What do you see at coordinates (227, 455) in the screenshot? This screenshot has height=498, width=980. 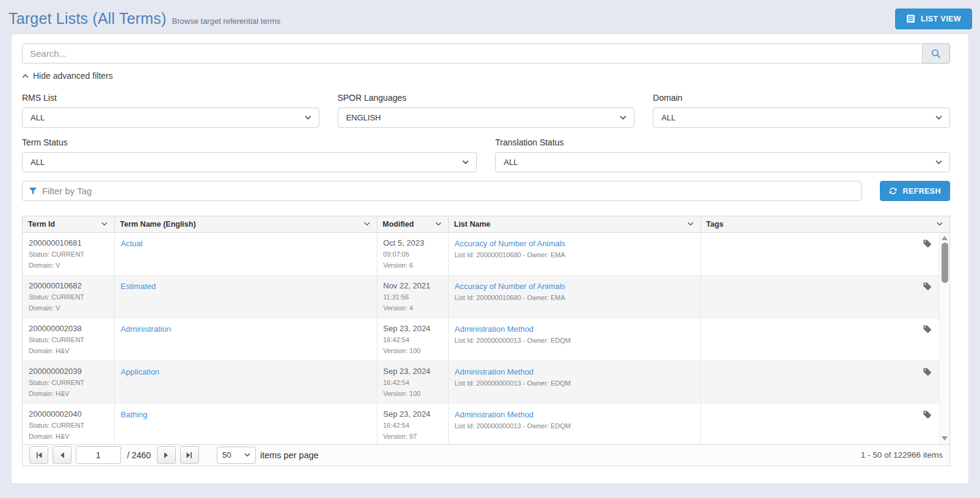 I see `page-size-value: 50` at bounding box center [227, 455].